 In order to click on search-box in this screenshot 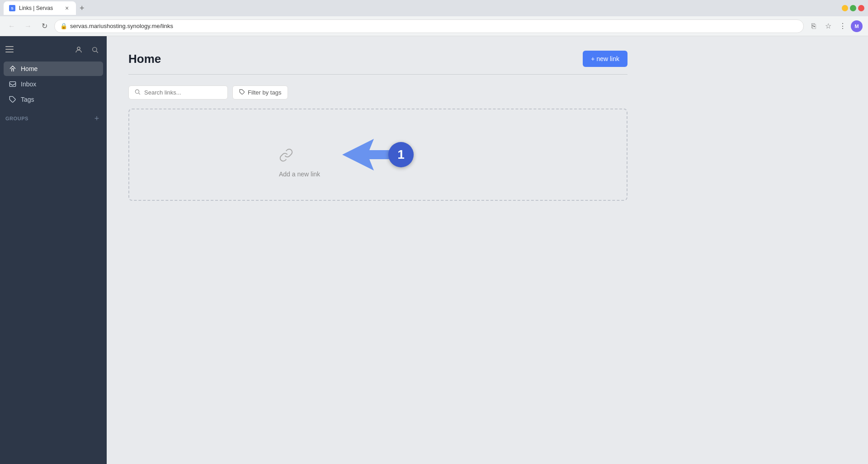, I will do `click(178, 92)`.